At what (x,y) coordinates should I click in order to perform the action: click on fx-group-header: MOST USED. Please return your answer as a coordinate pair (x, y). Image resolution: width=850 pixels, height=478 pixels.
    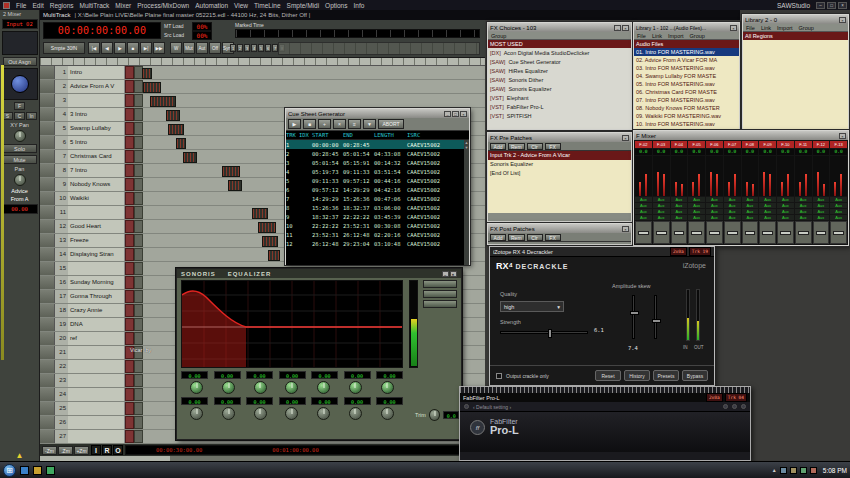
    Looking at the image, I should click on (560, 44).